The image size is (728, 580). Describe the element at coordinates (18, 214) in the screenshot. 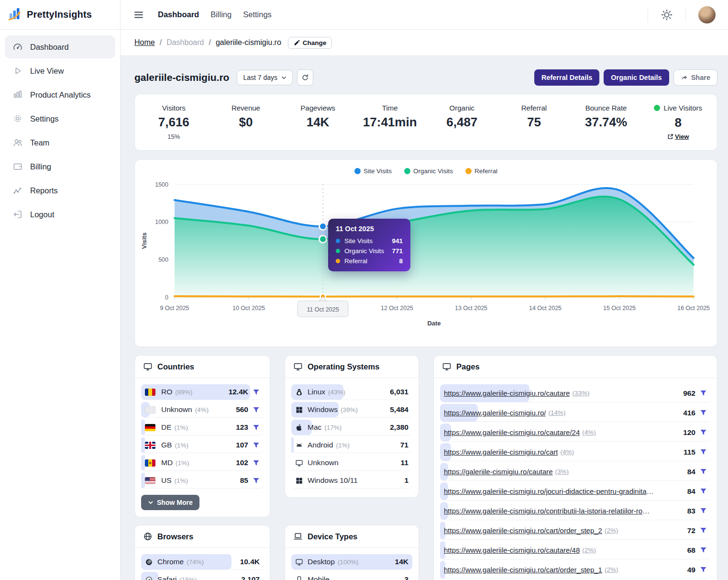

I see `logout-icon` at that location.